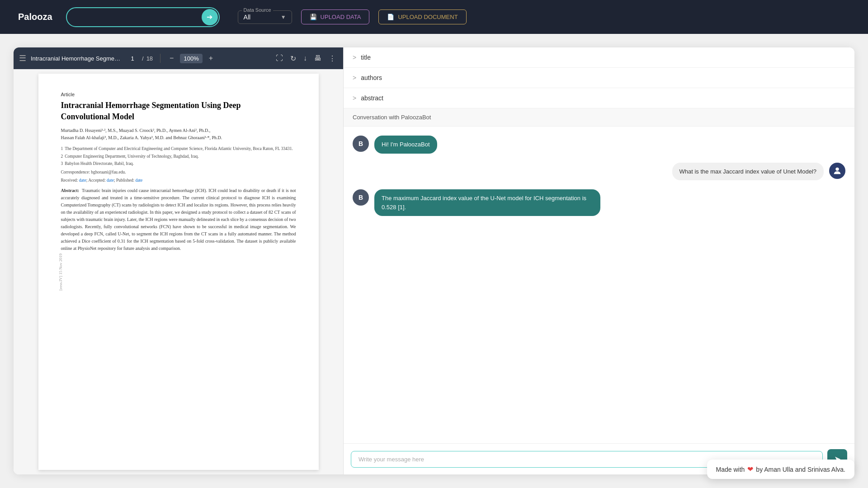 The image size is (868, 488). Describe the element at coordinates (599, 117) in the screenshot. I see `conversation-header: Conversation with PaloozaBot` at that location.